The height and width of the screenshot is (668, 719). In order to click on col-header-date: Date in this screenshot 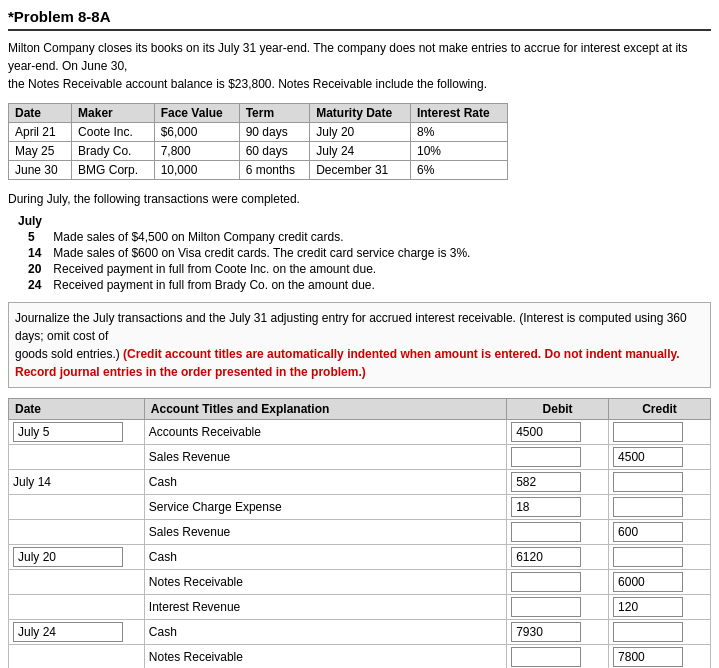, I will do `click(77, 410)`.